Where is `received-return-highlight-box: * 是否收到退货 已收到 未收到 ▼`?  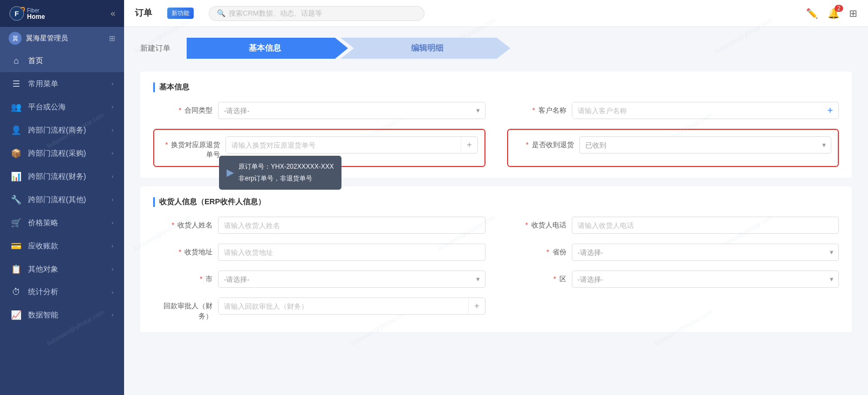
received-return-highlight-box: * 是否收到退货 已收到 未收到 ▼ is located at coordinates (673, 148).